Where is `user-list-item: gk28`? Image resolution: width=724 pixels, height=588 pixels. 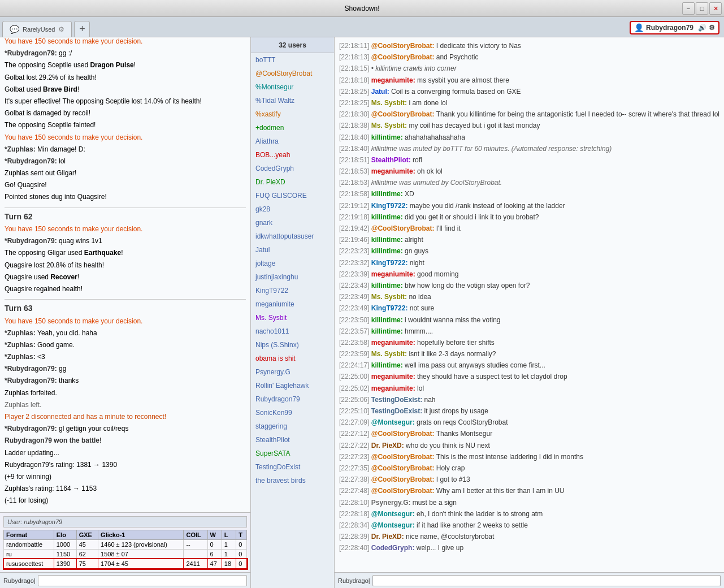 user-list-item: gk28 is located at coordinates (293, 209).